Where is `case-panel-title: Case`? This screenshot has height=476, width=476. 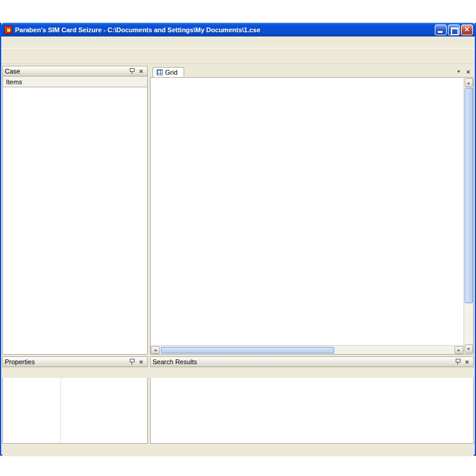 case-panel-title: Case is located at coordinates (66, 71).